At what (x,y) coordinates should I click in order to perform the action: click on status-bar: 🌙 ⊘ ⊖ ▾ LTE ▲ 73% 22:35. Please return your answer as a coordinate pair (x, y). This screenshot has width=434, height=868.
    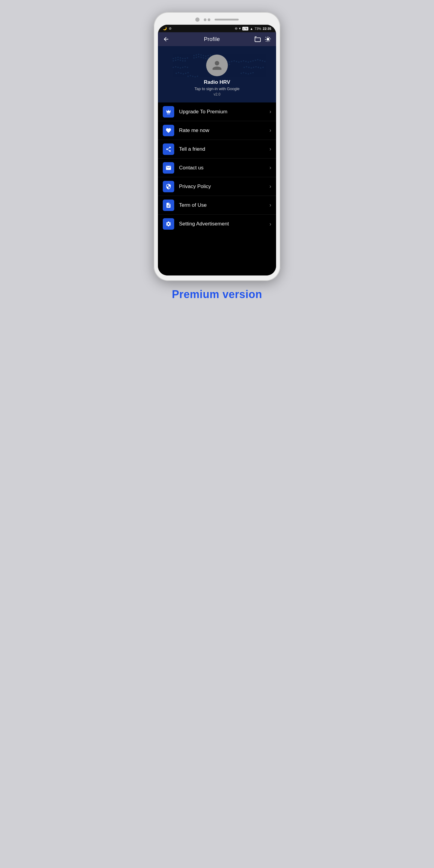
    Looking at the image, I should click on (217, 28).